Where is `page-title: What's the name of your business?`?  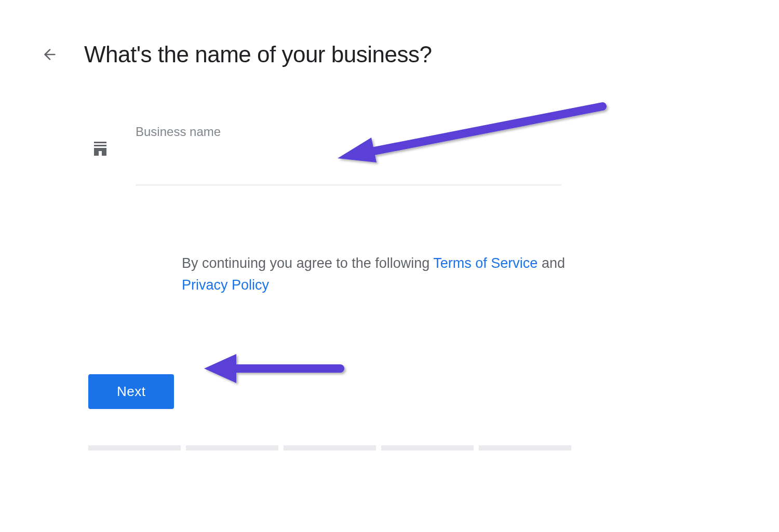 page-title: What's the name of your business? is located at coordinates (258, 54).